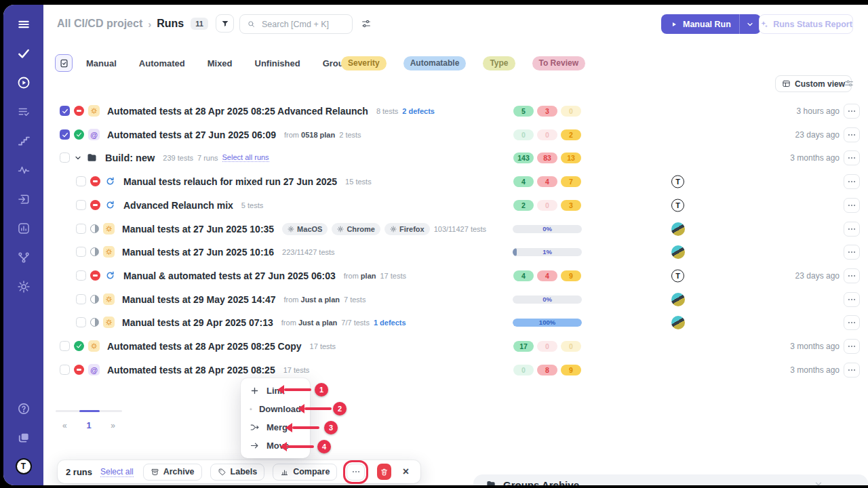  I want to click on horizontal-scrollbar, so click(89, 411).